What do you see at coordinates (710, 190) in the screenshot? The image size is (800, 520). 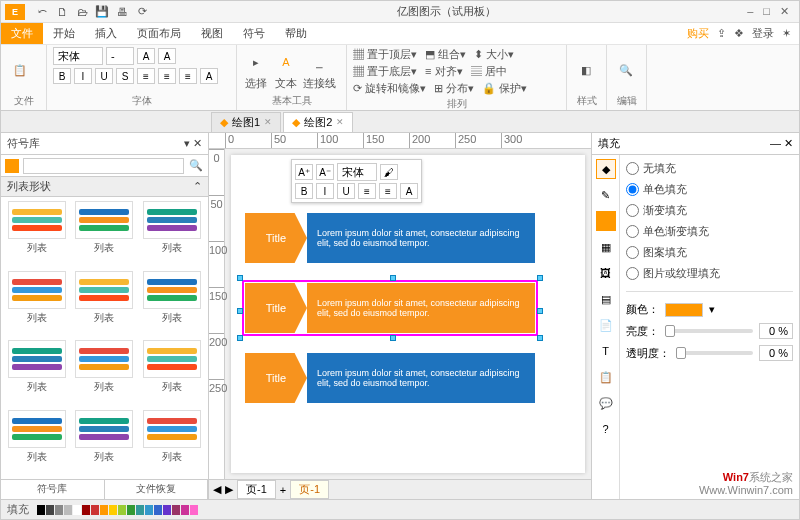 I see `fill-option: 单色填充` at bounding box center [710, 190].